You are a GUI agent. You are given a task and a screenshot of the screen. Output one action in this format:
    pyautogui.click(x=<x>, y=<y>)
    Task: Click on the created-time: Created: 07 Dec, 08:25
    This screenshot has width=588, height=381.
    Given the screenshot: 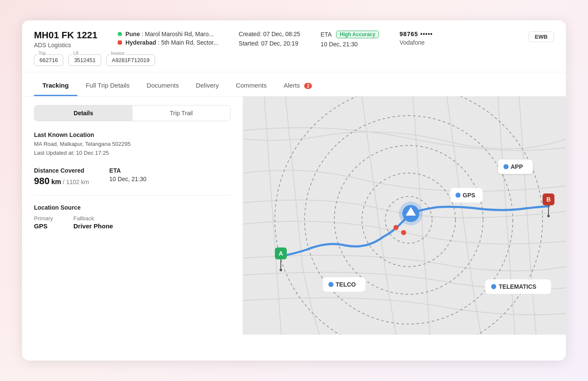 What is the action you would take?
    pyautogui.click(x=269, y=34)
    